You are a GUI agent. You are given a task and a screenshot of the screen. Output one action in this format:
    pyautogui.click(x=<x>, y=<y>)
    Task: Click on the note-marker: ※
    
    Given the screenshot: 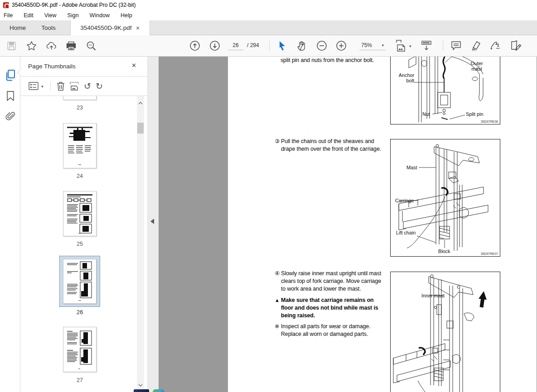 What is the action you would take?
    pyautogui.click(x=277, y=327)
    